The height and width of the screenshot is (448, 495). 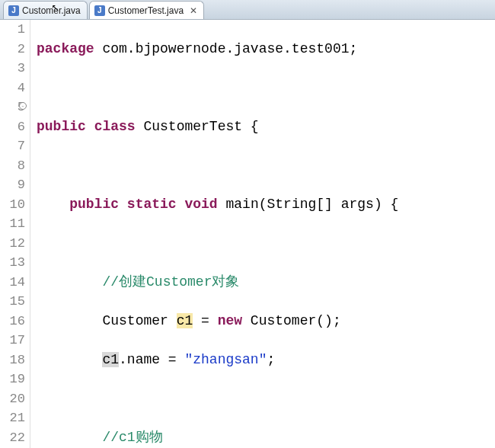 What do you see at coordinates (248, 10) in the screenshot?
I see `tab-bar: J Customer.java J CustomerTest.java ✕` at bounding box center [248, 10].